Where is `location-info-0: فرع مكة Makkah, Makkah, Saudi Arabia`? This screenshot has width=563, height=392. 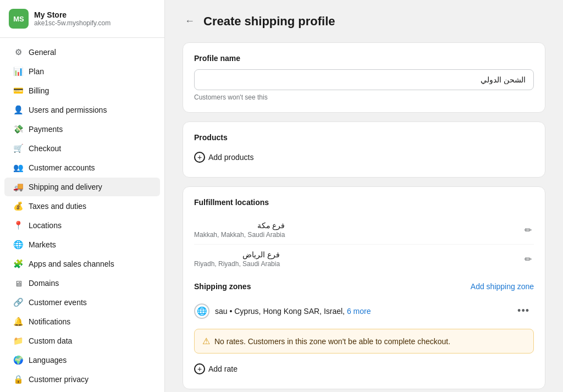 location-info-0: فرع مكة Makkah, Makkah, Saudi Arabia is located at coordinates (240, 230).